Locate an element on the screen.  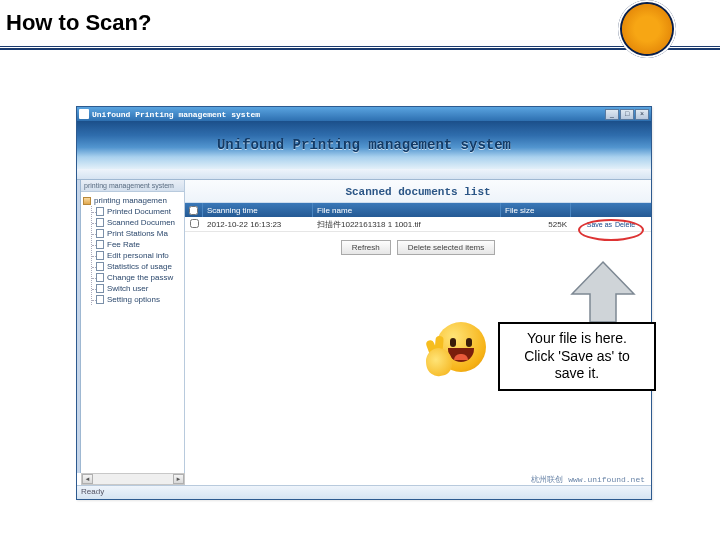
instruction-callout: Your file is here. Click 'Save as' to sa… is located at coordinates (577, 356).